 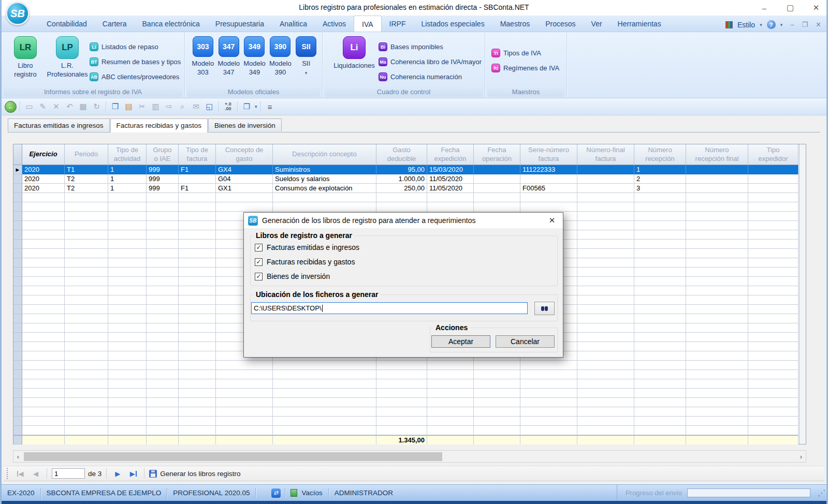 What do you see at coordinates (163, 155) in the screenshot?
I see `grid-header-cell: Grupo o IAE` at bounding box center [163, 155].